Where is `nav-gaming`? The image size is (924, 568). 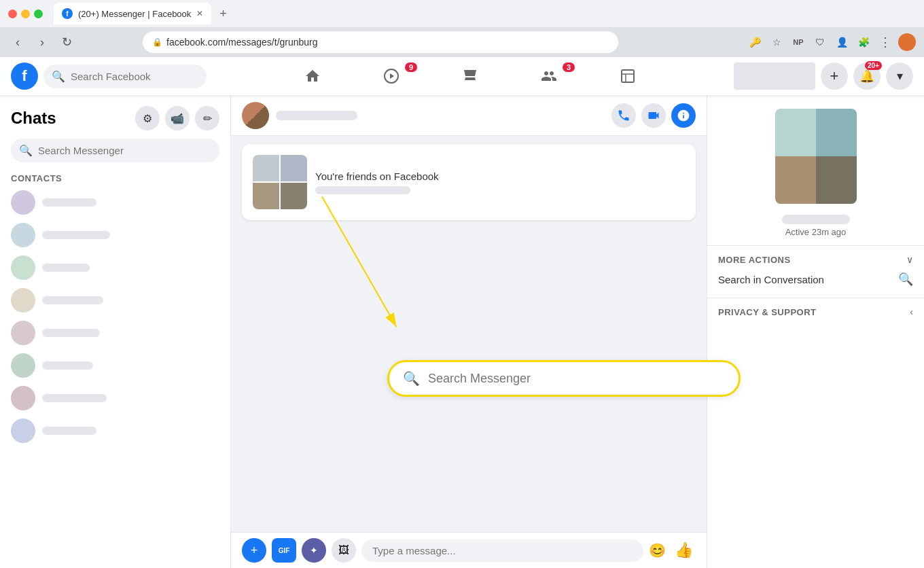 nav-gaming is located at coordinates (628, 76).